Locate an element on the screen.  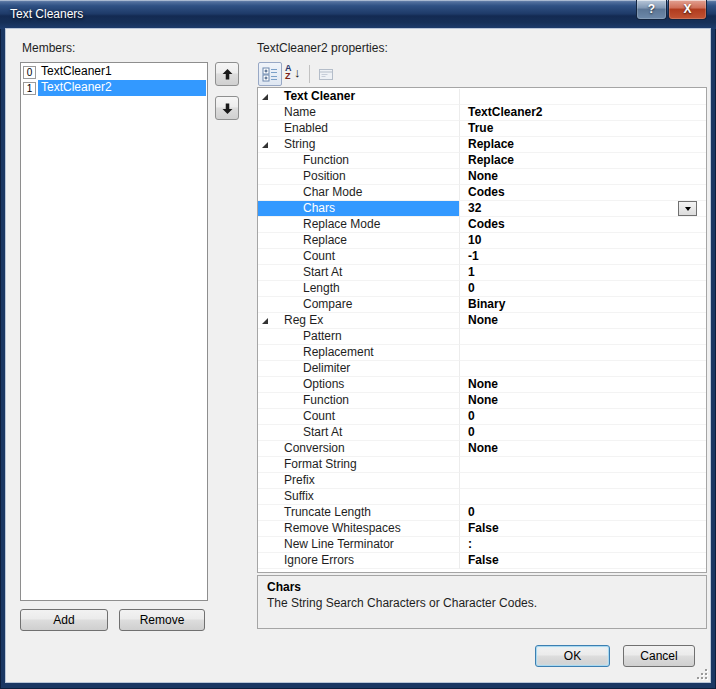
ok-button: OK is located at coordinates (572, 656).